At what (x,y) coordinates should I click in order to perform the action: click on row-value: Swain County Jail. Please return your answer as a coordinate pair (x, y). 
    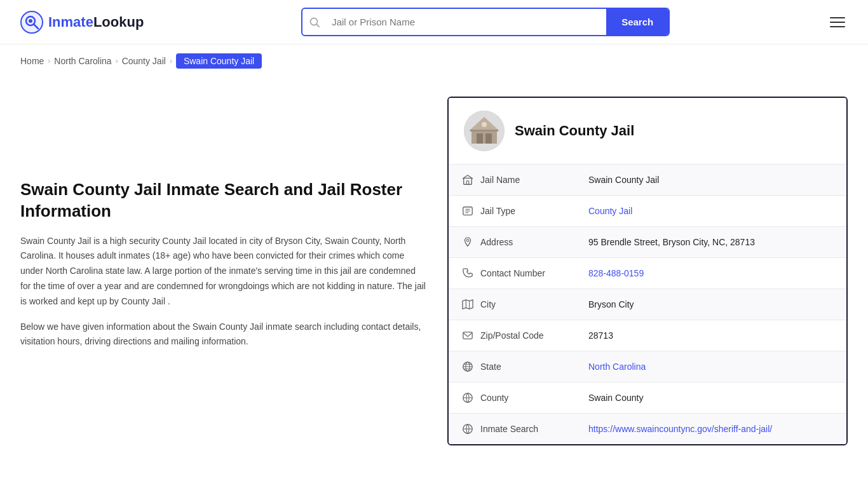
    Looking at the image, I should click on (711, 180).